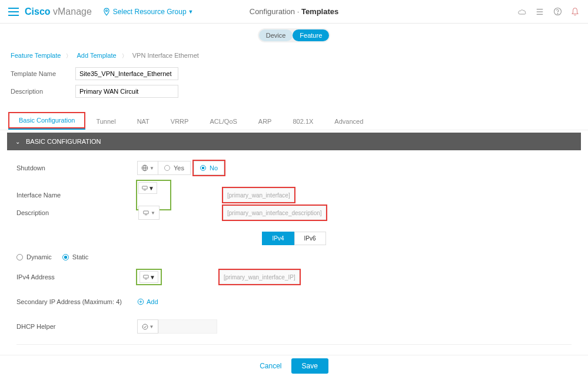 The width and height of the screenshot is (588, 376). Describe the element at coordinates (148, 188) in the screenshot. I see `interface-name-scope: ▼` at that location.